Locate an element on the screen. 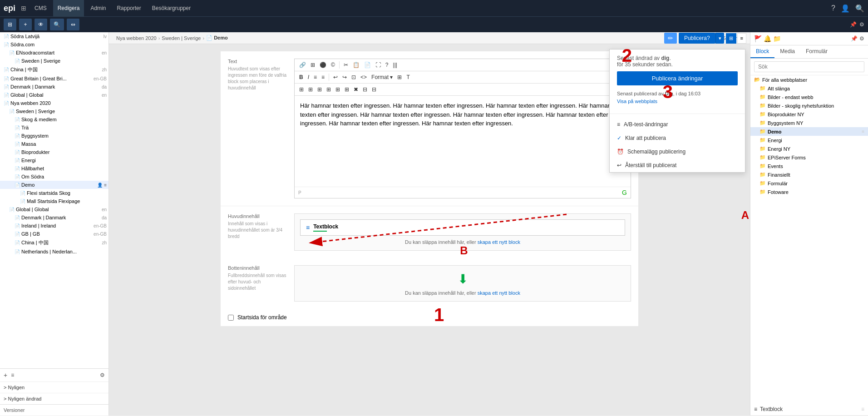 This screenshot has width=868, height=416. tree-item: 📄 Flexi startsida Skog is located at coordinates (54, 193).